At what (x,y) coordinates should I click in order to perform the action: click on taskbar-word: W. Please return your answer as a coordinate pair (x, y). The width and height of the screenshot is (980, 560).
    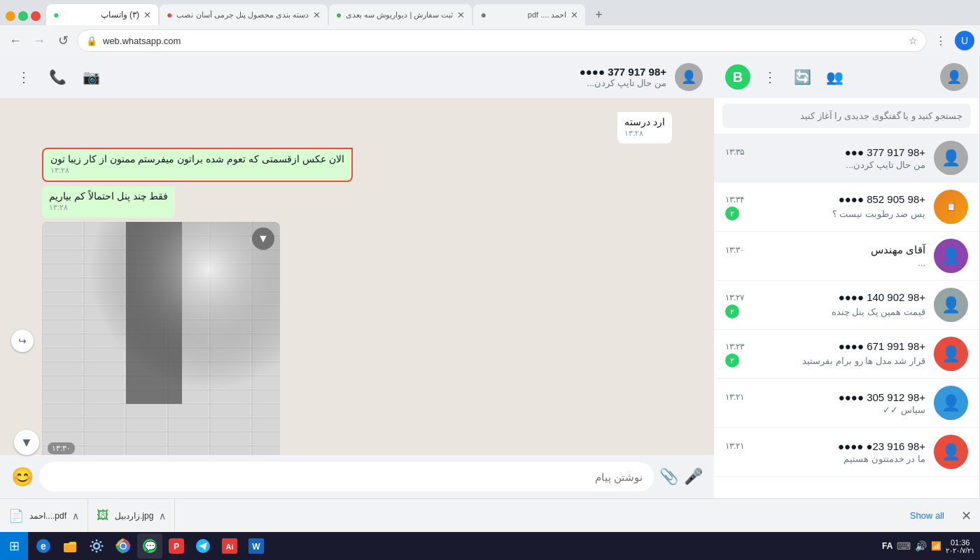
    Looking at the image, I should click on (256, 546).